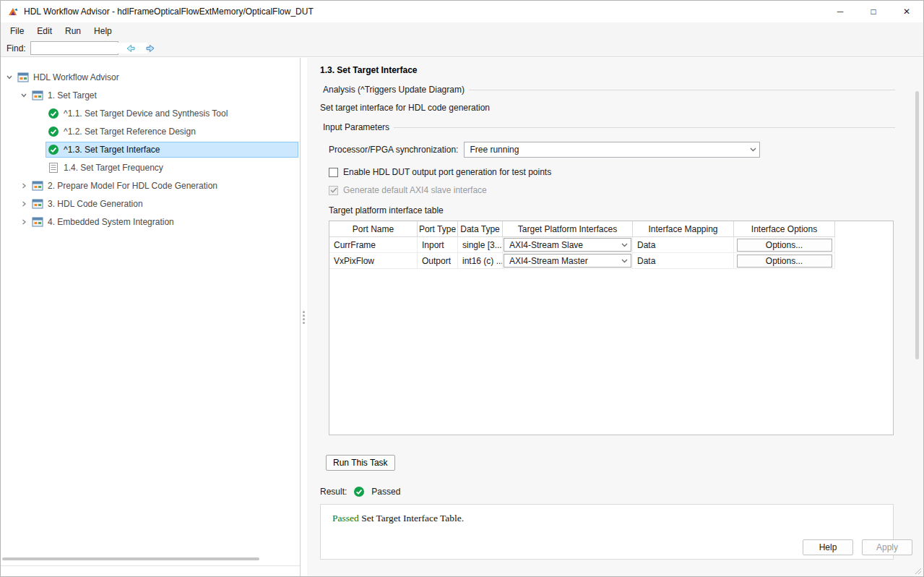  What do you see at coordinates (150, 168) in the screenshot?
I see `tree-item-1-4-set-target-frequency: 1.4. Set Target Frequency` at bounding box center [150, 168].